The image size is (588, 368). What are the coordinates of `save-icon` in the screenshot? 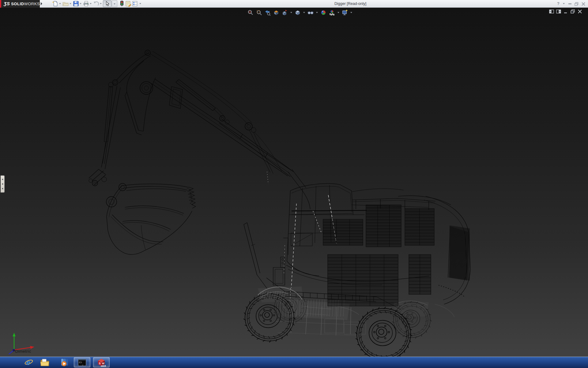 It's located at (76, 4).